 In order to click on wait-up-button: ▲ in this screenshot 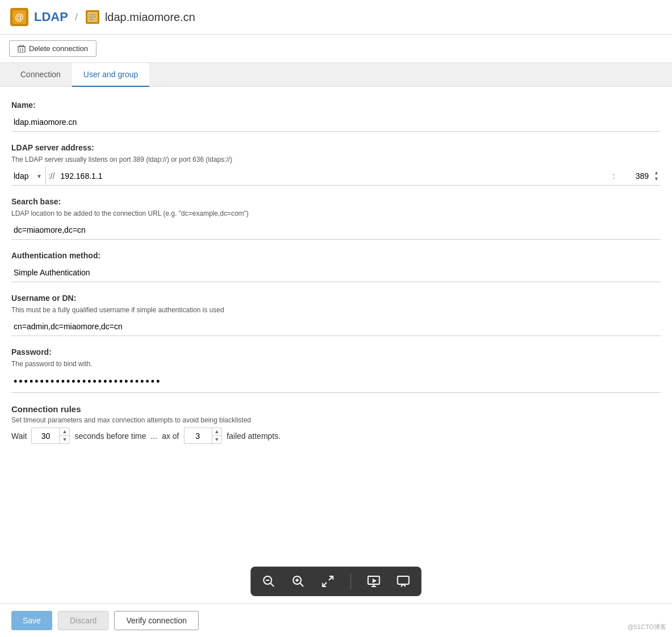, I will do `click(64, 432)`.